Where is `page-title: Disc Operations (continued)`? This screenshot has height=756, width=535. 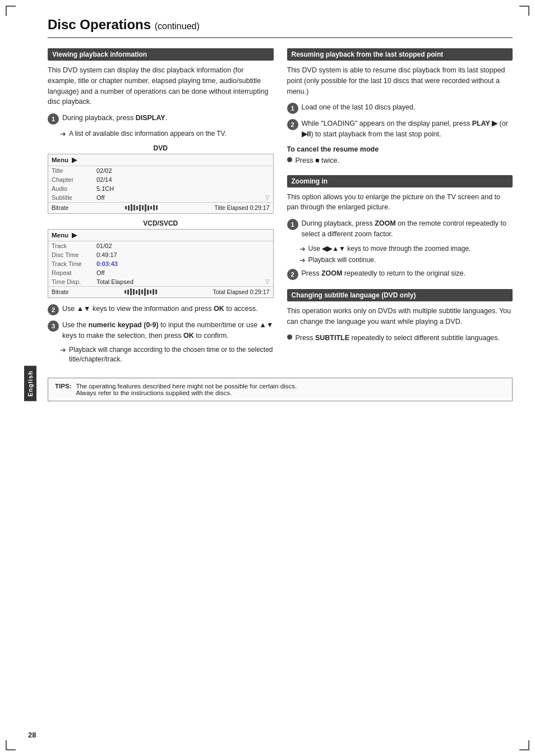
page-title: Disc Operations (continued) is located at coordinates (280, 28).